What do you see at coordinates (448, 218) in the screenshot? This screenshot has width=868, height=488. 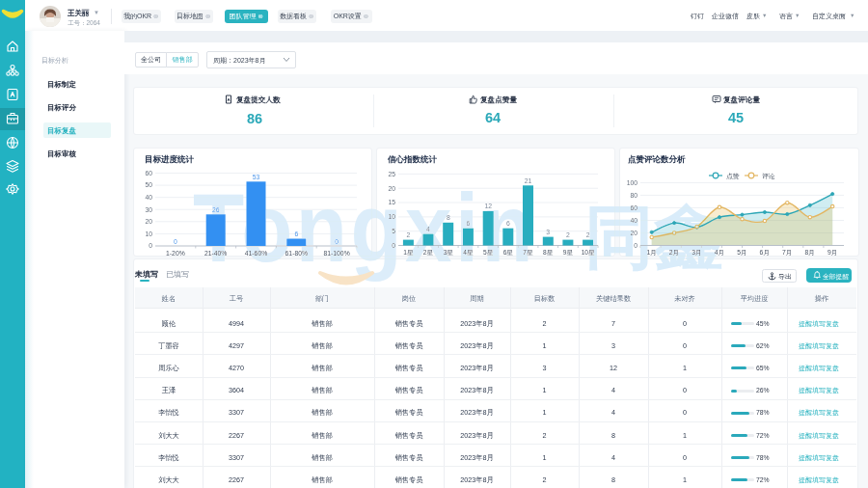 I see `svg-text: 8` at bounding box center [448, 218].